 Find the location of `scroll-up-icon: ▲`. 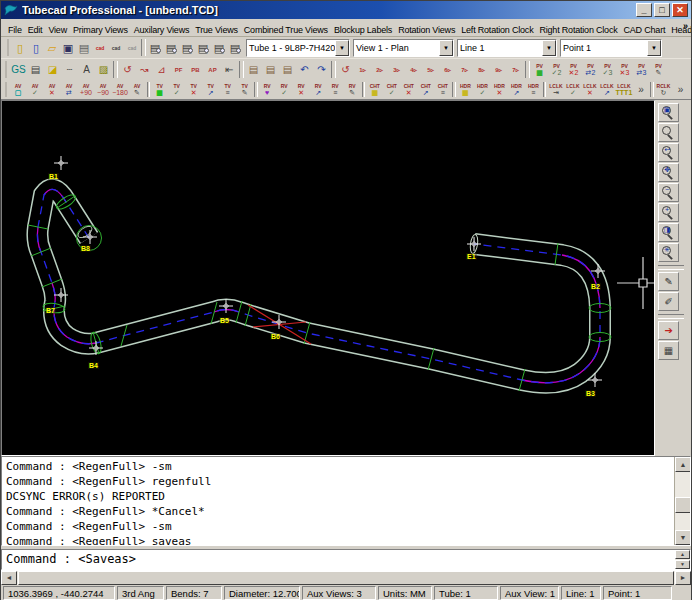

scroll-up-icon: ▲ is located at coordinates (683, 464).